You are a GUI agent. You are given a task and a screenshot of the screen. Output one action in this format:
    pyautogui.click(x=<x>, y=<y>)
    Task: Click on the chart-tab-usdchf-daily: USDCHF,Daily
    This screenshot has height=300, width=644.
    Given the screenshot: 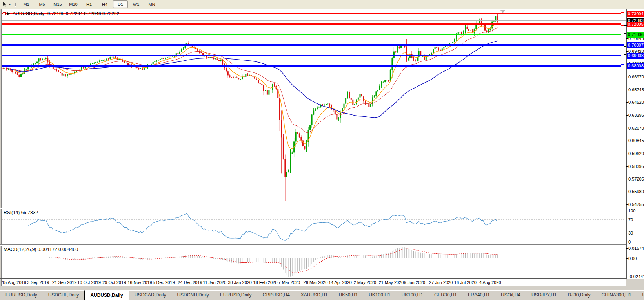 What is the action you would take?
    pyautogui.click(x=64, y=295)
    